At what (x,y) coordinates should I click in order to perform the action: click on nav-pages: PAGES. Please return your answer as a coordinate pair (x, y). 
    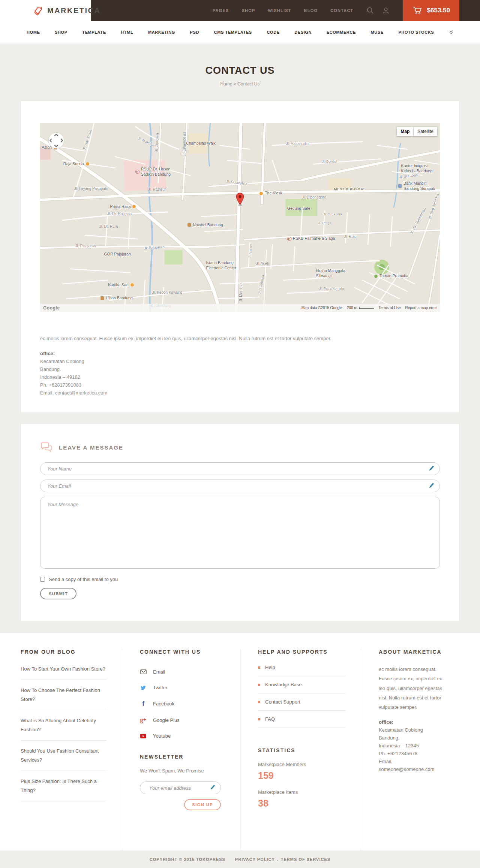
    Looking at the image, I should click on (221, 10).